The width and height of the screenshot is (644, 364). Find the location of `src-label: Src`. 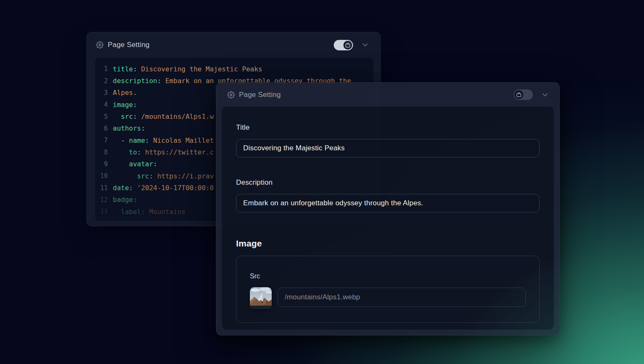

src-label: Src is located at coordinates (388, 276).